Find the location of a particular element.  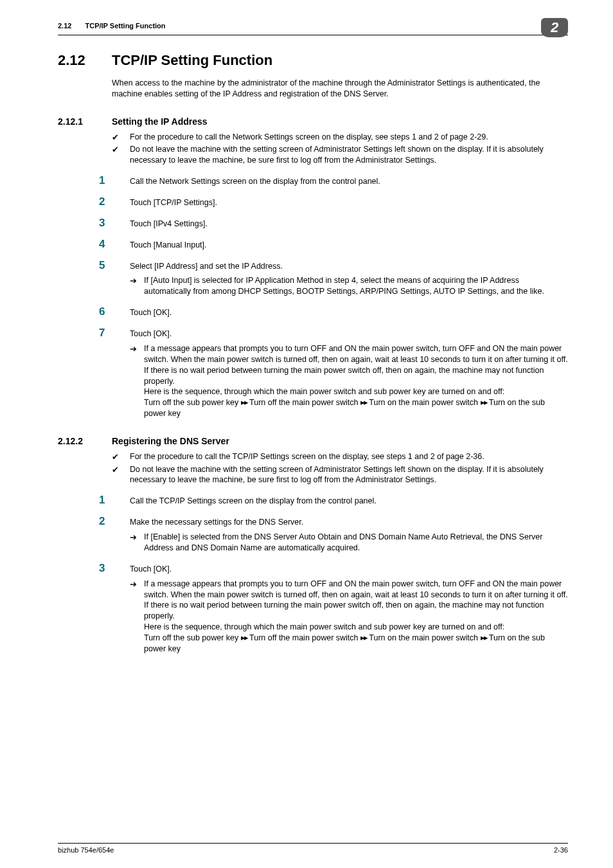

step-number: 6 is located at coordinates (114, 312).